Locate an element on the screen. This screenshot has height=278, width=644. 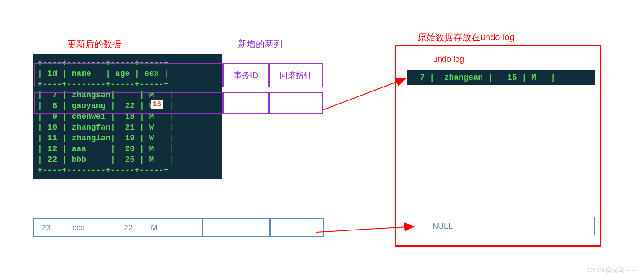
undo-row: 7 | zhangsan | 15 | M | is located at coordinates (501, 78).